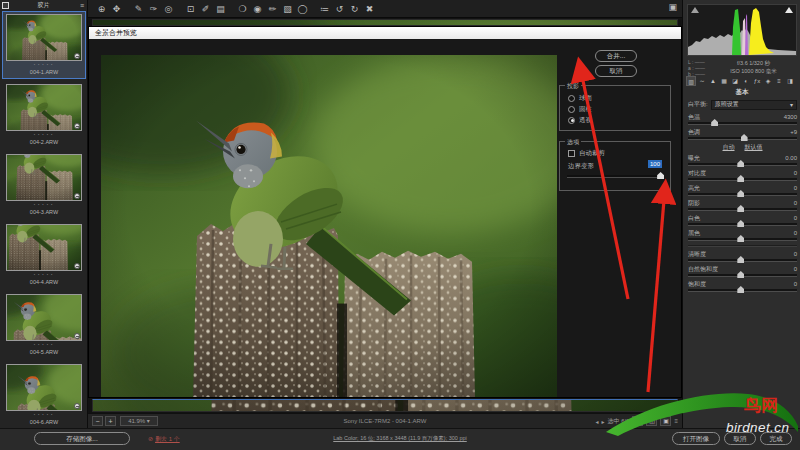 This screenshot has width=800, height=450. What do you see at coordinates (206, 9) in the screenshot?
I see `straighten-tool-icon: ✐` at bounding box center [206, 9].